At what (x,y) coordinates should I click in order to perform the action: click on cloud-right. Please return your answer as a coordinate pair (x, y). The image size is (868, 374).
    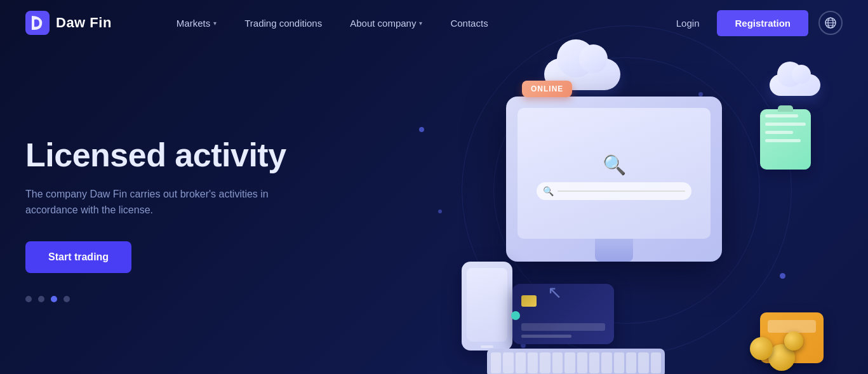
    Looking at the image, I should click on (795, 85).